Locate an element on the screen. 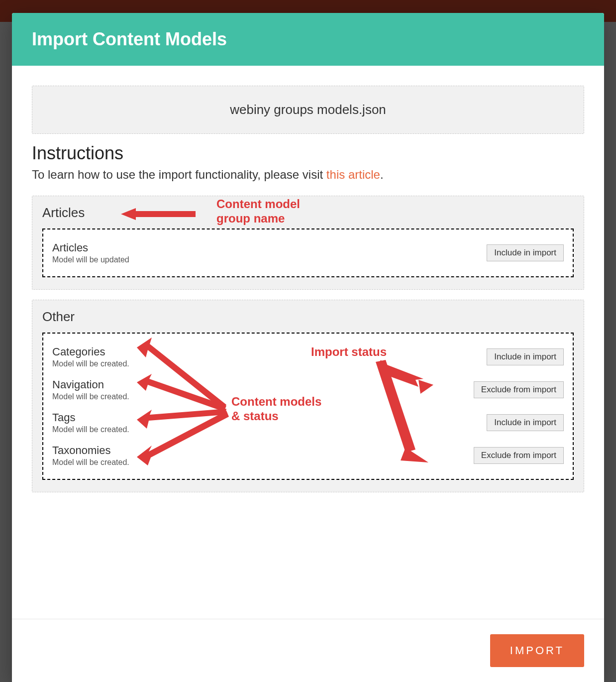  model-row: Categories Model will be created. Includ… is located at coordinates (308, 357).